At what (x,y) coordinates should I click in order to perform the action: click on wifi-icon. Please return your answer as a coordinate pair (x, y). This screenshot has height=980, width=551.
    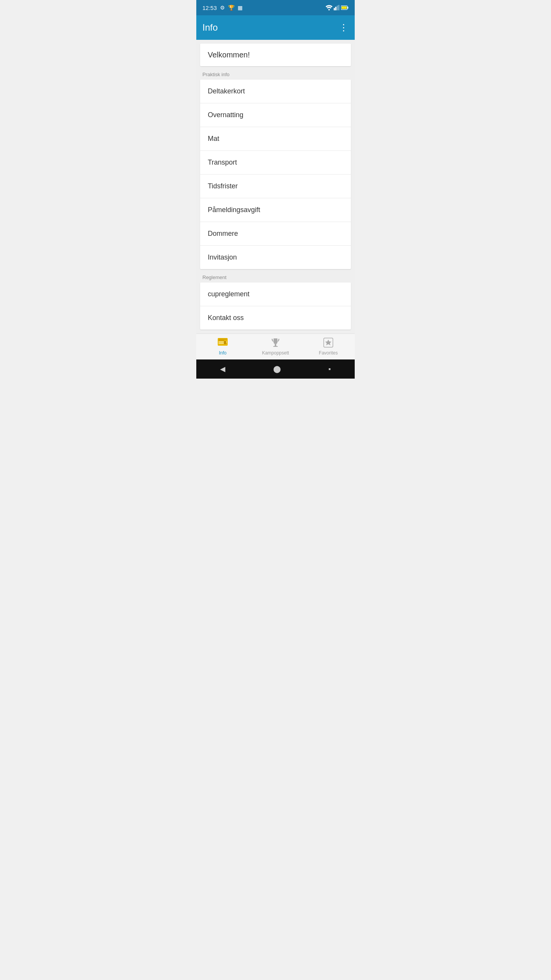
    Looking at the image, I should click on (329, 8).